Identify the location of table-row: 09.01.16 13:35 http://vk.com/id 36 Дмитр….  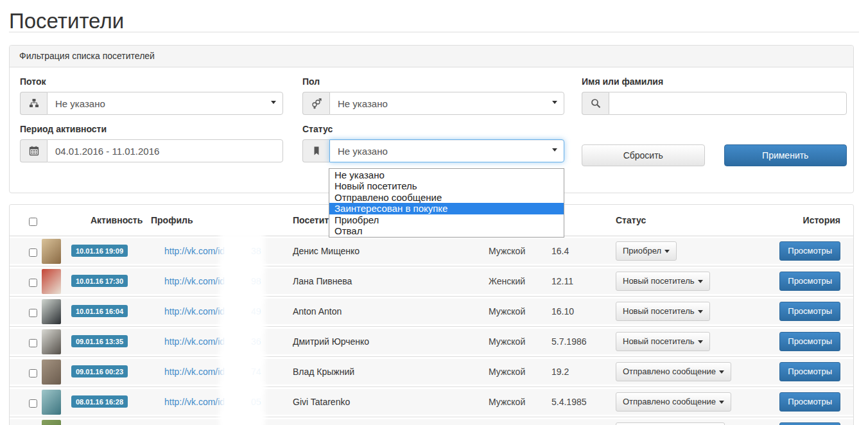
(431, 342).